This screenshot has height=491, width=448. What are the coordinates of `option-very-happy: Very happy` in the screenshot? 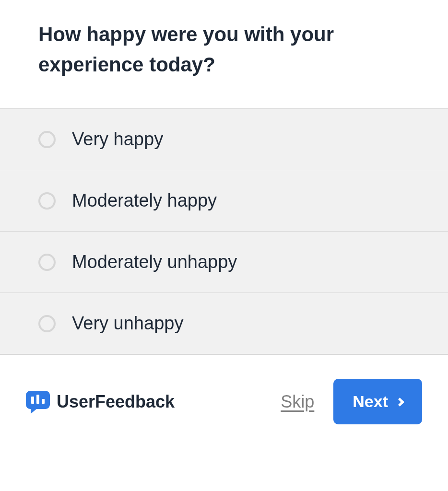 It's located at (224, 140).